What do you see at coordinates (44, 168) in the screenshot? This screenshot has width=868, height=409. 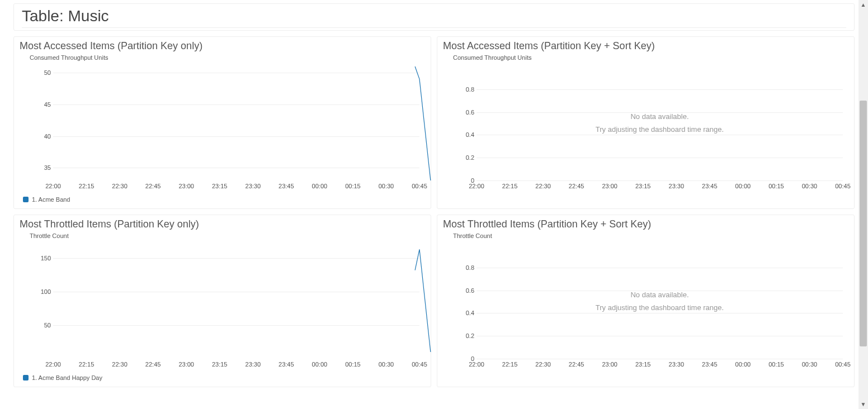 I see `y-tick: 35` at bounding box center [44, 168].